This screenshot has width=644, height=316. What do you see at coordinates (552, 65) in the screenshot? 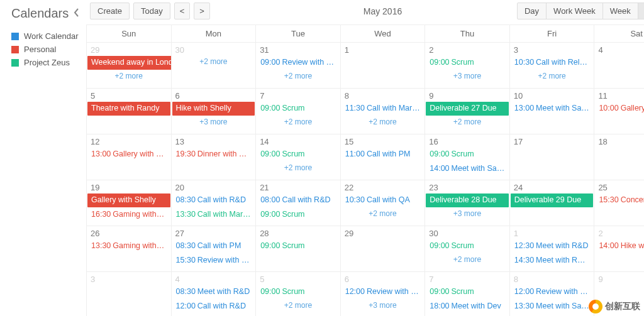
I see `day-cell: 310:30Call with Release+2 more` at bounding box center [552, 65].